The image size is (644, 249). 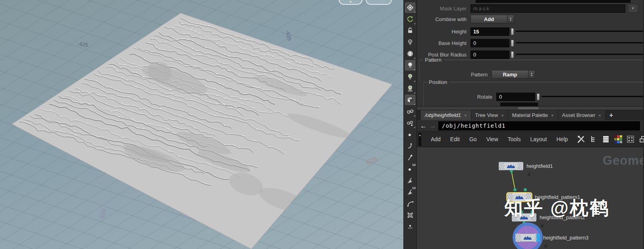 What do you see at coordinates (410, 227) in the screenshot?
I see `origin-axes-icon` at bounding box center [410, 227].